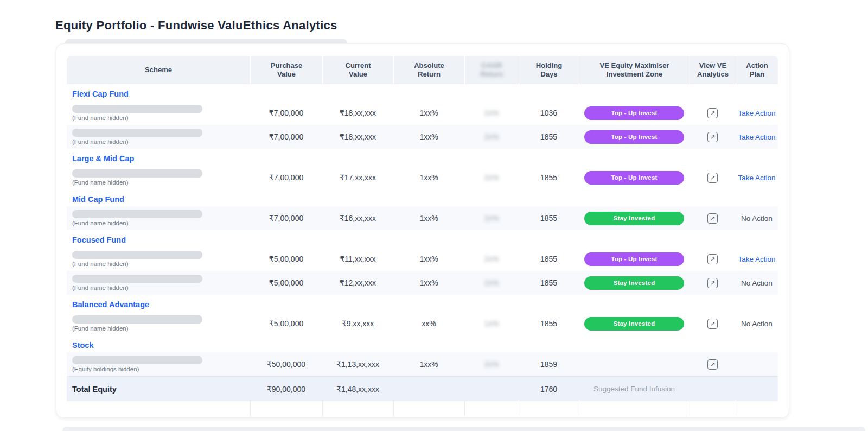  Describe the element at coordinates (713, 70) in the screenshot. I see `col-header-label: View VE Analytics` at that location.